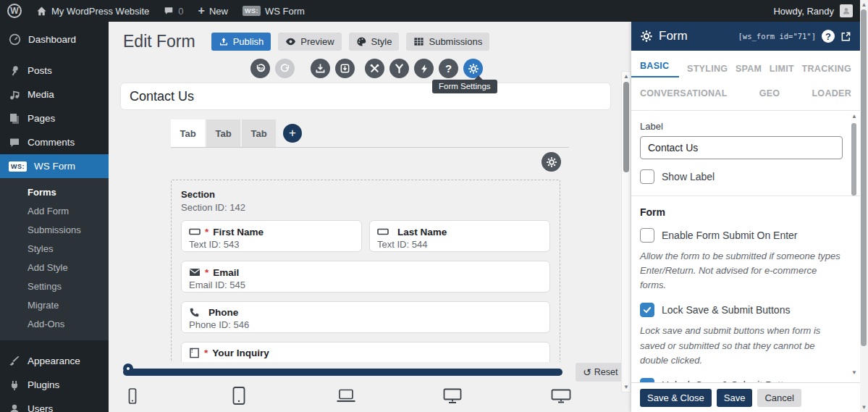 This screenshot has height=412, width=868. What do you see at coordinates (779, 398) in the screenshot?
I see `cancel-button: Cancel` at bounding box center [779, 398].